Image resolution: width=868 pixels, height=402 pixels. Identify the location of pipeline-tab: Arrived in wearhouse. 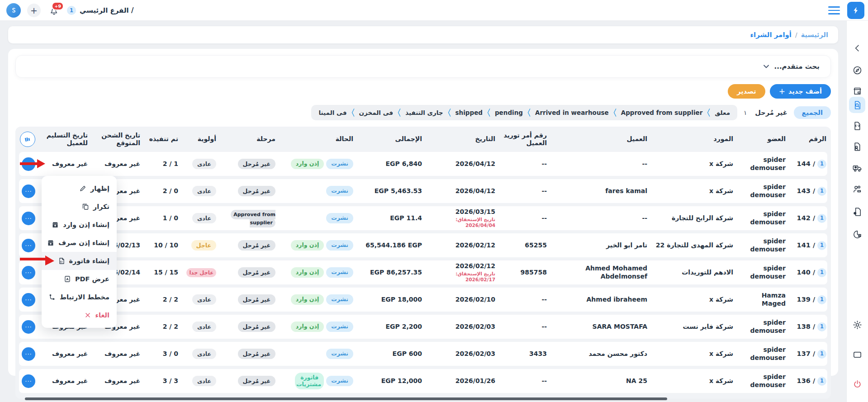
(572, 113).